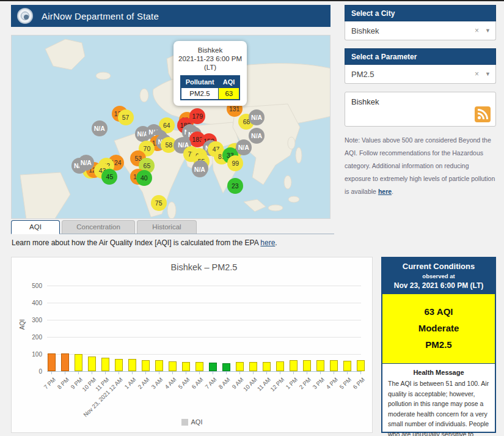 This screenshot has width=504, height=436. What do you see at coordinates (204, 267) in the screenshot?
I see `chart-title: Bishkek – PM2.5` at bounding box center [204, 267].